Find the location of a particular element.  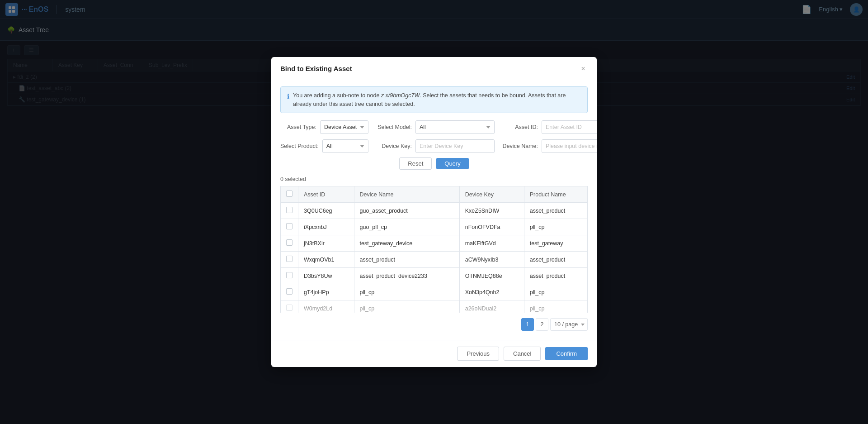

asset-type-label: Asset Type: is located at coordinates (298, 127).